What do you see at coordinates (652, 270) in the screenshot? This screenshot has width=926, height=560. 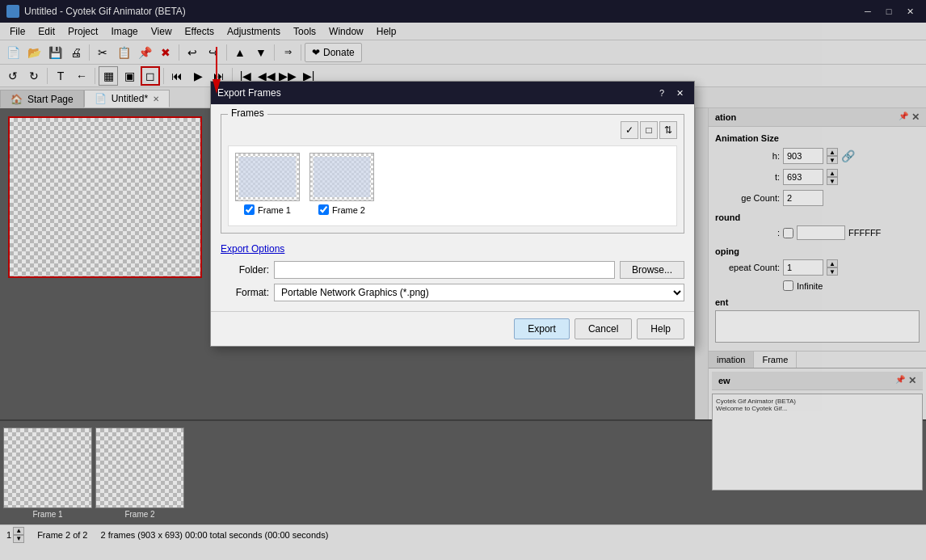 I see `browse-button: Browse...` at bounding box center [652, 270].